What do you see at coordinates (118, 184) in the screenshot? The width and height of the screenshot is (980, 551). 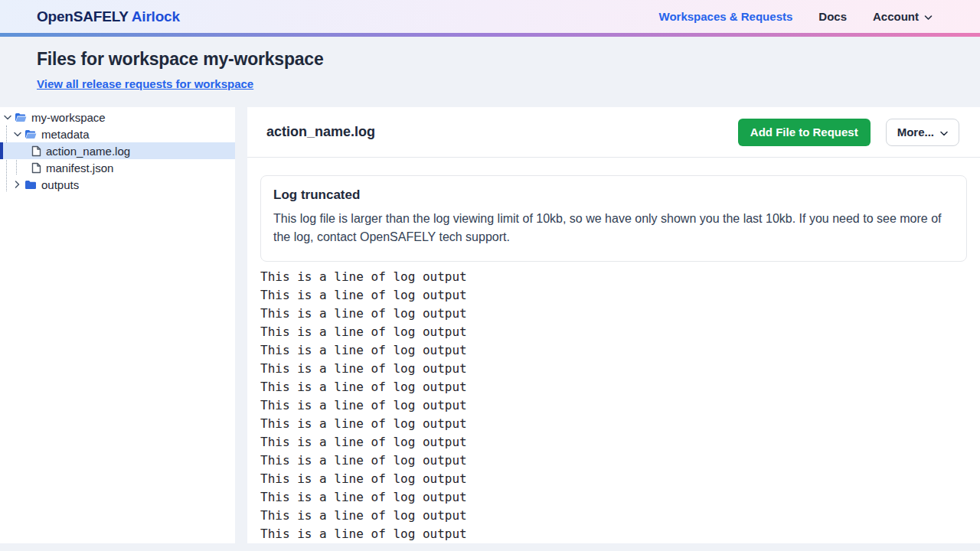 I see `tree-item-outputs: outputs` at bounding box center [118, 184].